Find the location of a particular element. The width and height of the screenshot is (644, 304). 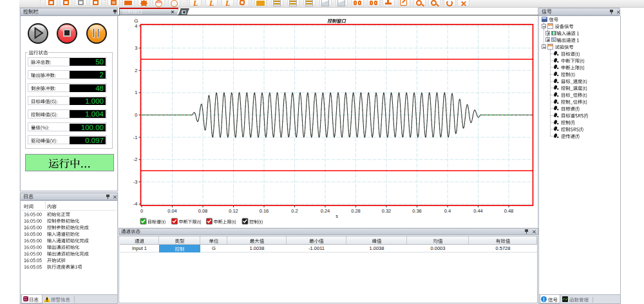

svg-text: 2 is located at coordinates (136, 71).